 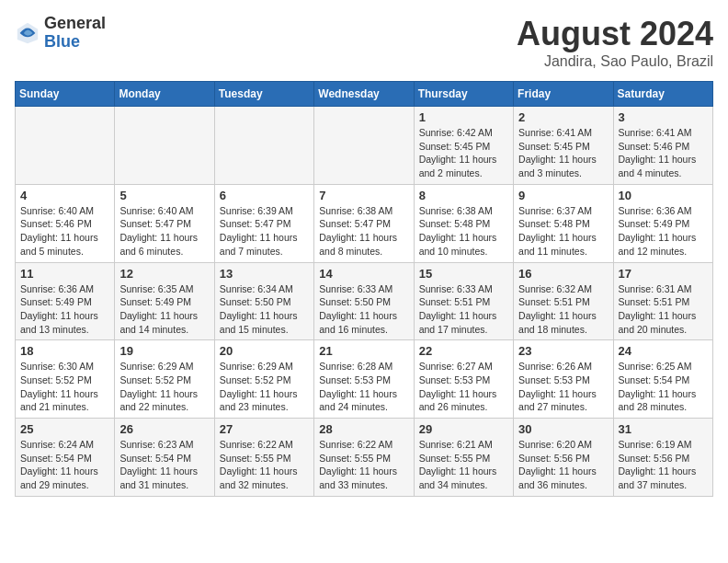 What do you see at coordinates (663, 94) in the screenshot?
I see `weekday-header-saturday: Saturday` at bounding box center [663, 94].